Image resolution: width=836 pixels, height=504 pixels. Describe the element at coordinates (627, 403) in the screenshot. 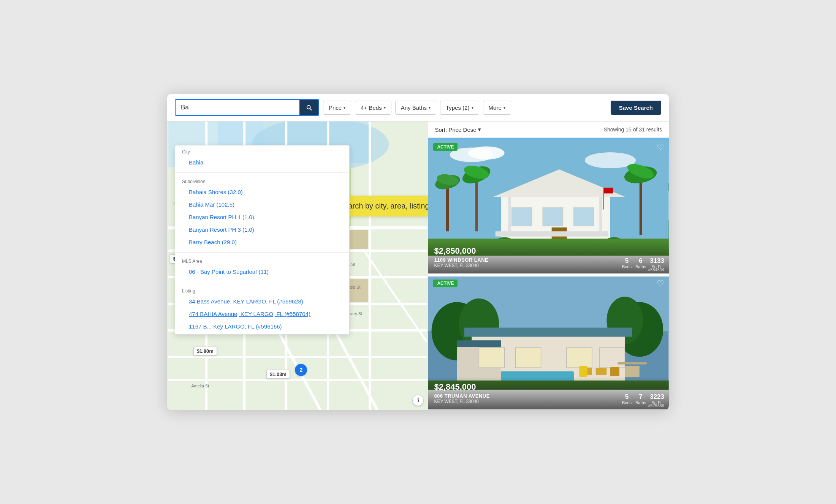

I see `beds-label-2: Beds` at that location.